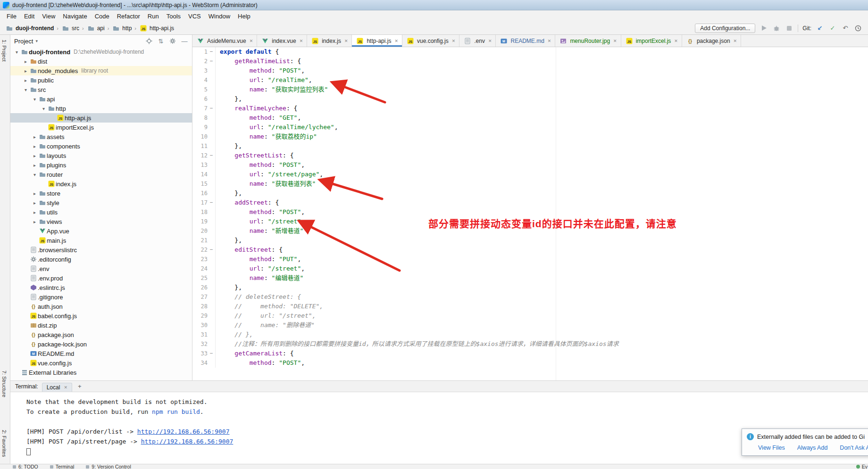 This screenshot has width=868, height=469. What do you see at coordinates (101, 71) in the screenshot?
I see `tree-item-node-modules: ▸node_moduleslibrary root` at bounding box center [101, 71].